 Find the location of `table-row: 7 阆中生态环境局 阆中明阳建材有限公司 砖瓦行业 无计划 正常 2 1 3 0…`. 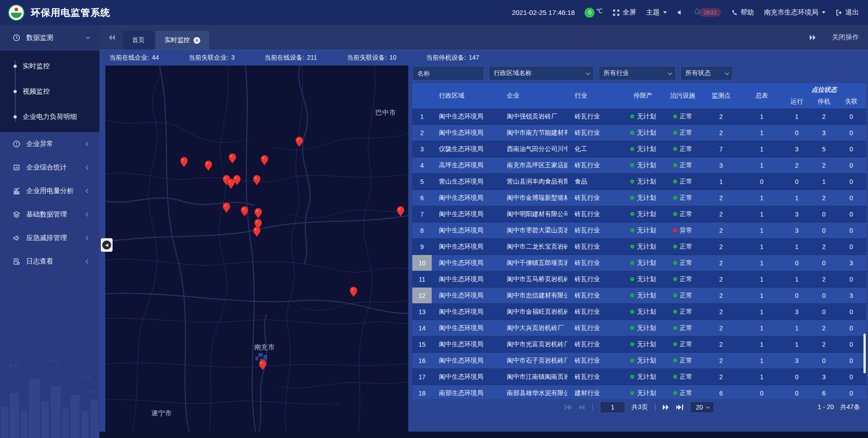

table-row: 7 阆中生态环境局 阆中明阳建材有限公司 砖瓦行业 无计划 正常 2 1 3 0… is located at coordinates (639, 214).